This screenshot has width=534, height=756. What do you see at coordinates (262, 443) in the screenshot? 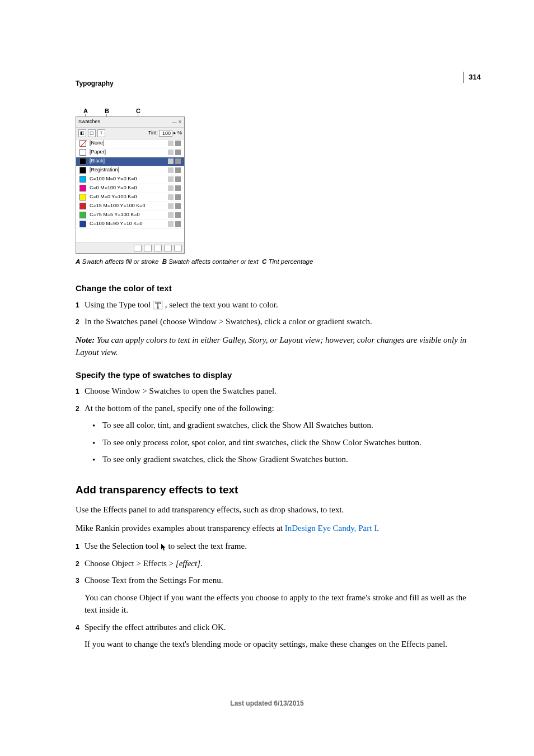
I see `bullet-text: To see only process color, spot color, a…` at bounding box center [262, 443].